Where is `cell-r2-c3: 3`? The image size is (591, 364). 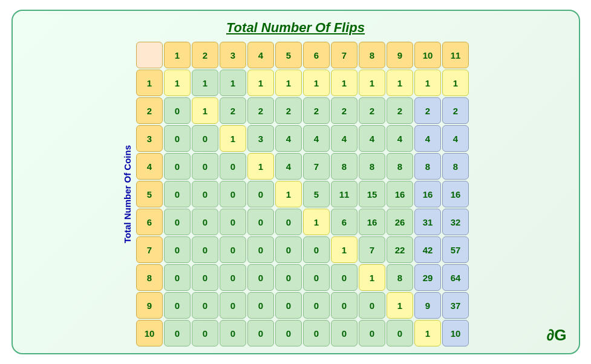 cell-r2-c3: 3 is located at coordinates (261, 138).